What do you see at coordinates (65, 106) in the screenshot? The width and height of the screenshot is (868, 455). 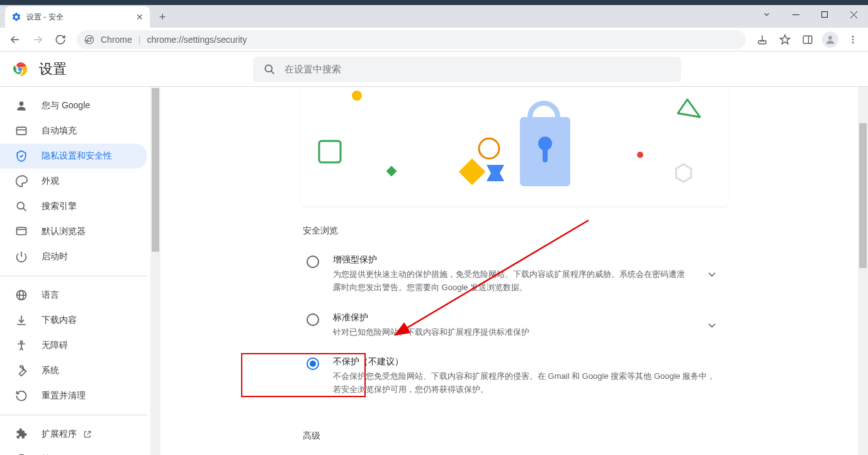 I see `sidebar-label: 您与 Google` at bounding box center [65, 106].